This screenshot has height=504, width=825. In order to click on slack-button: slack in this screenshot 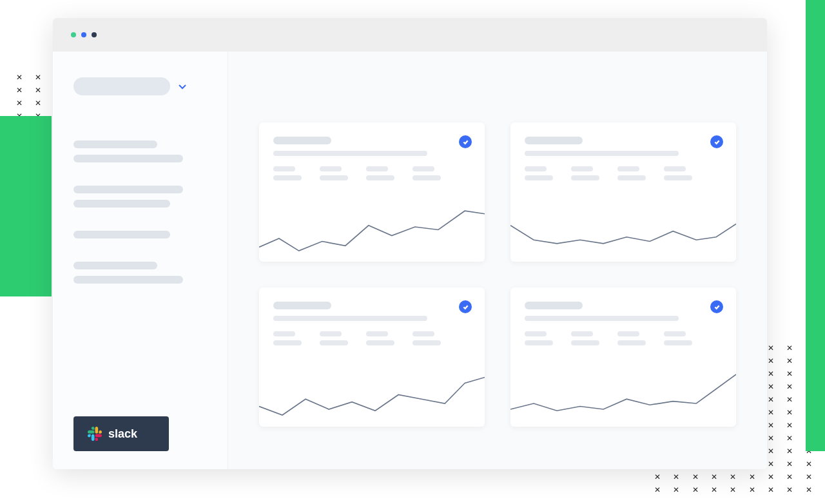, I will do `click(121, 434)`.